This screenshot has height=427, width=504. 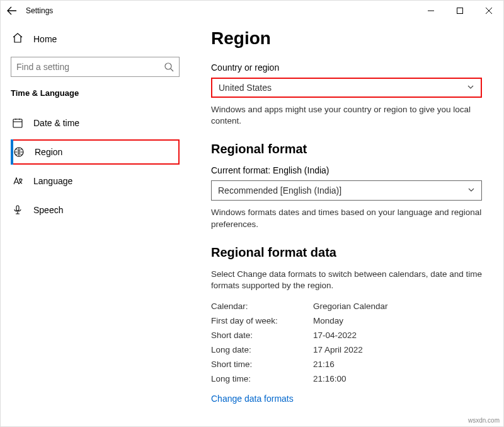 I want to click on row-label: First day of week:, so click(x=262, y=320).